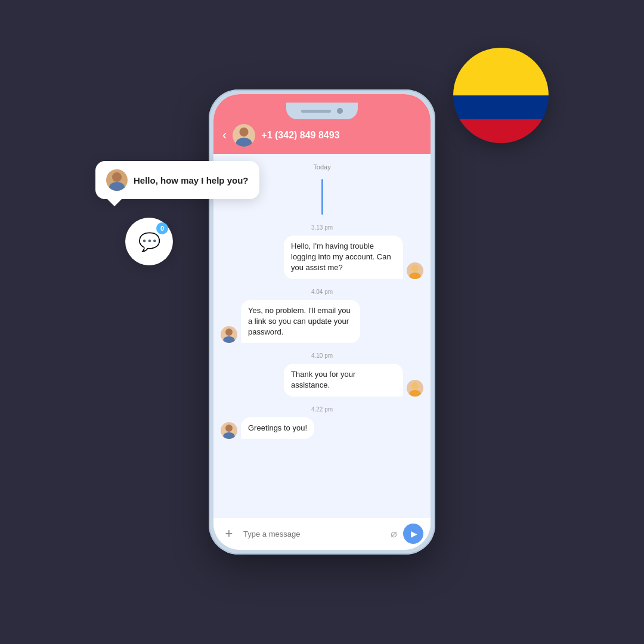 The image size is (644, 644). I want to click on message-row-received-2: Greetings to you!, so click(322, 428).